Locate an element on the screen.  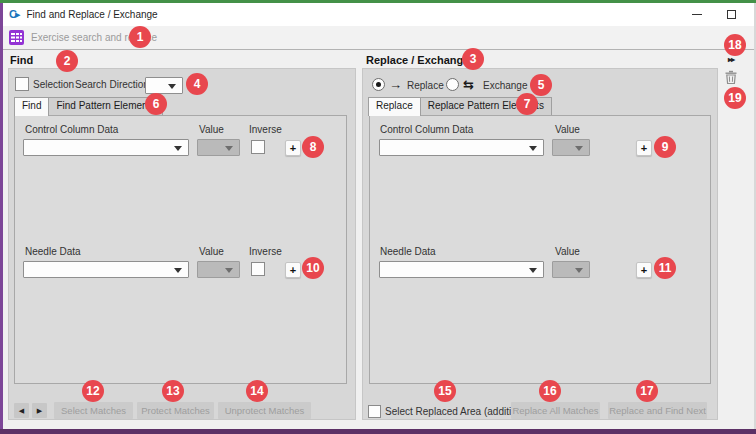
app-icon: C▸ is located at coordinates (14, 14).